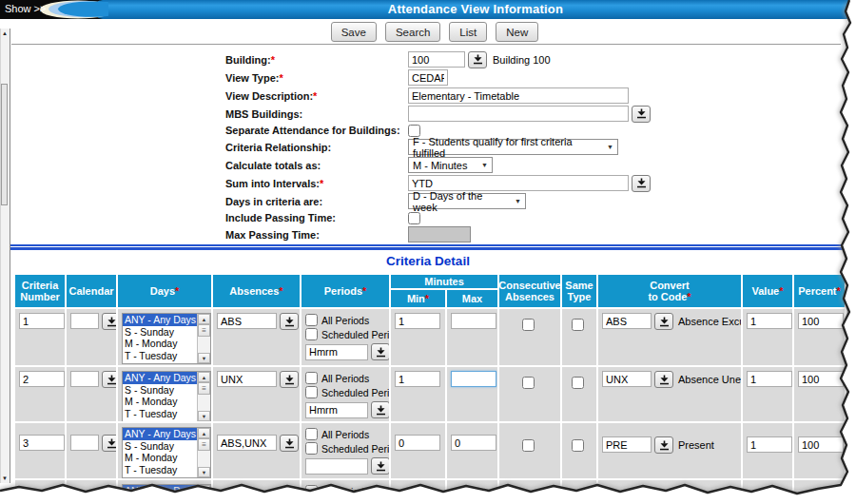  I want to click on calculate-totals-select: M - Minutes▼, so click(451, 165).